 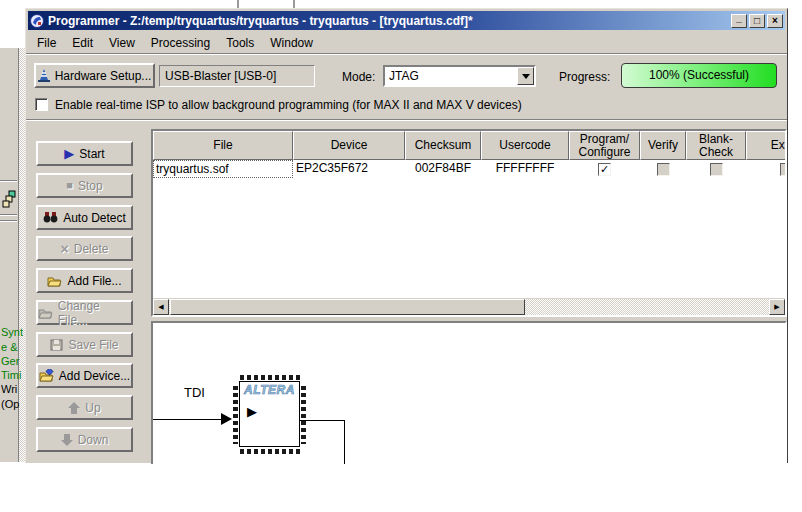 What do you see at coordinates (92, 408) in the screenshot?
I see `button-label: Up` at bounding box center [92, 408].